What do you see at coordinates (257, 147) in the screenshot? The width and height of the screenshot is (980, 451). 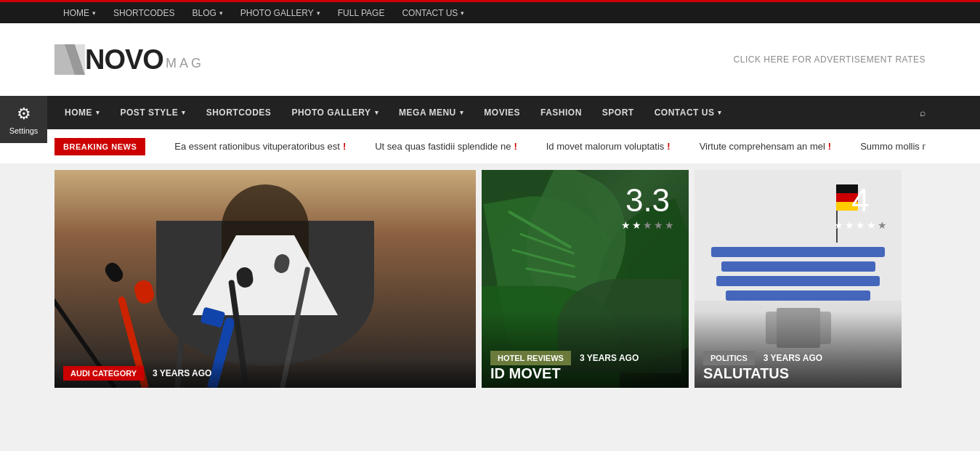 I see `breaking-item-text: Ea essent rationibus vituperatoribus est` at bounding box center [257, 147].